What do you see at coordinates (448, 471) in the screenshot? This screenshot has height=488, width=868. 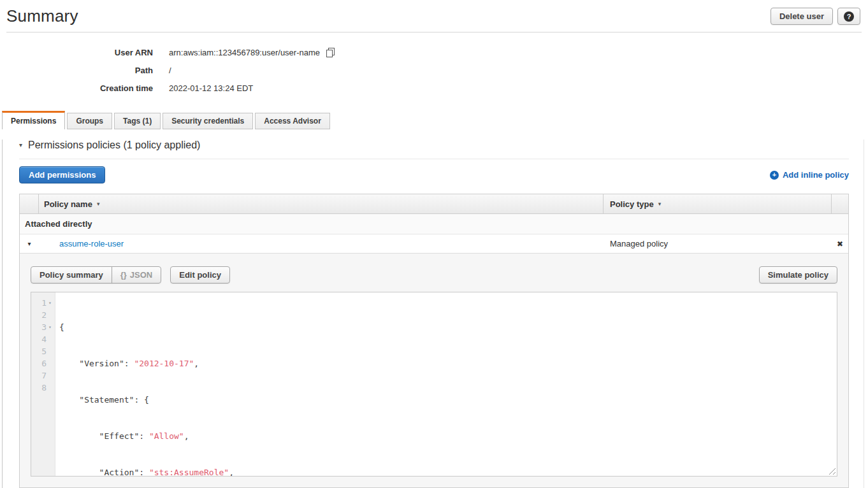 I see `code-line: "Action": "sts:AssumeRole",` at bounding box center [448, 471].